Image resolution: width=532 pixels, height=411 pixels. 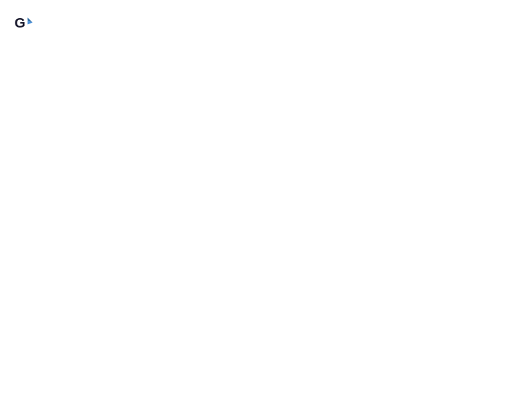 I want to click on logo-icon: G, so click(x=24, y=24).